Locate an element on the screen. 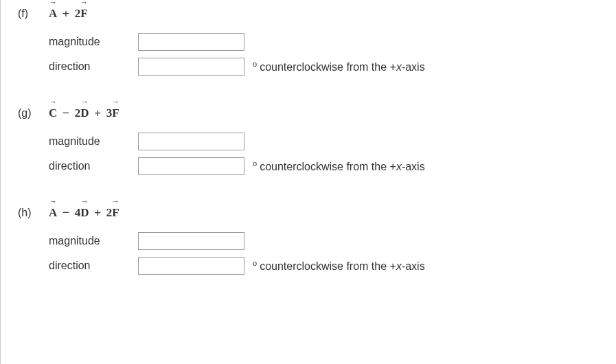 The image size is (616, 364). problem-header: (h) A − 4D + 2F is located at coordinates (308, 213).